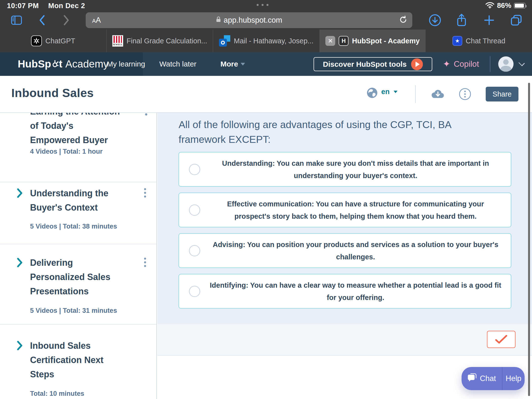 Image resolution: width=532 pixels, height=399 pixels. Describe the element at coordinates (344, 41) in the screenshot. I see `hubspot-favicon: H` at that location.